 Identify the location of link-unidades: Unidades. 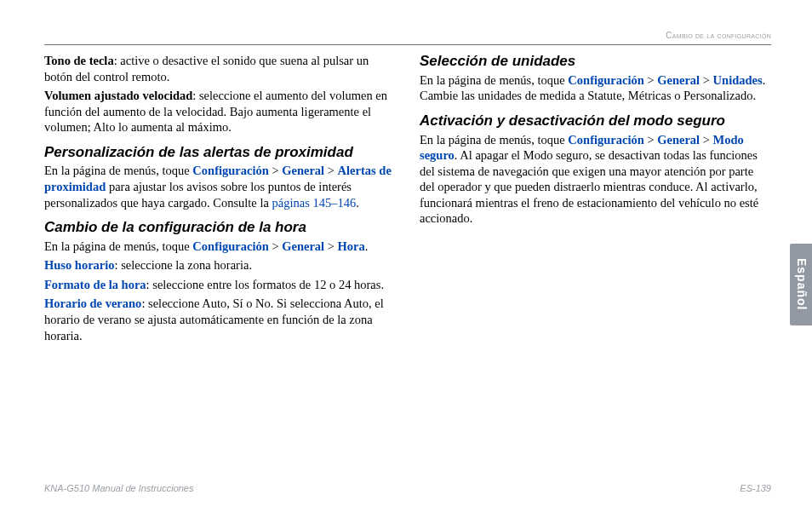
(738, 80).